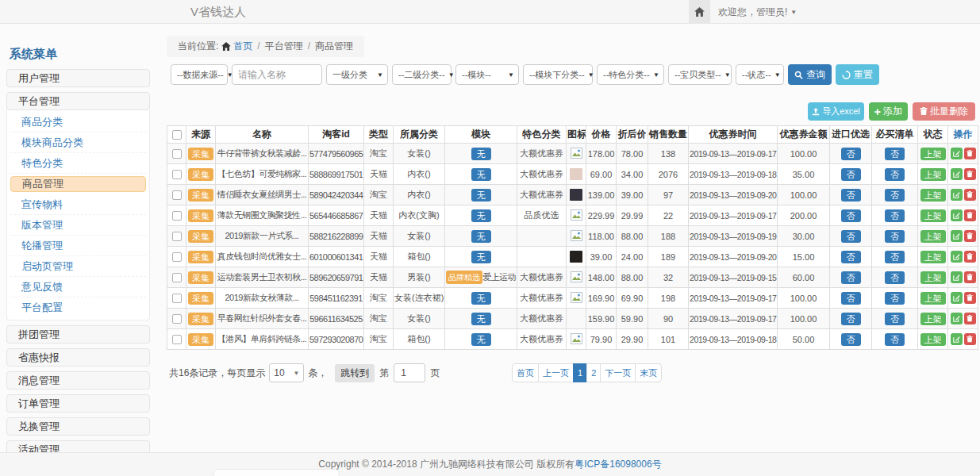 The width and height of the screenshot is (980, 476). What do you see at coordinates (243, 46) in the screenshot?
I see `breadcrumb-home-link: 首页` at bounding box center [243, 46].